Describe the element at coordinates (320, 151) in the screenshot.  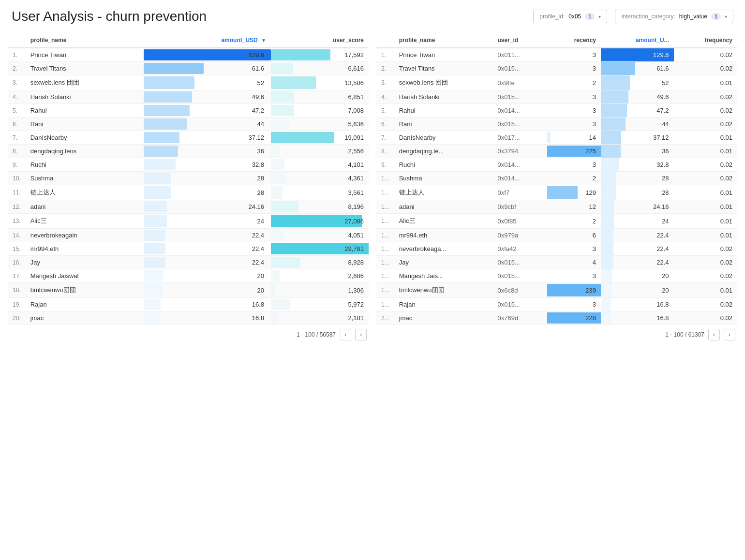
I see `user-score-cell: 2,556` at that location.